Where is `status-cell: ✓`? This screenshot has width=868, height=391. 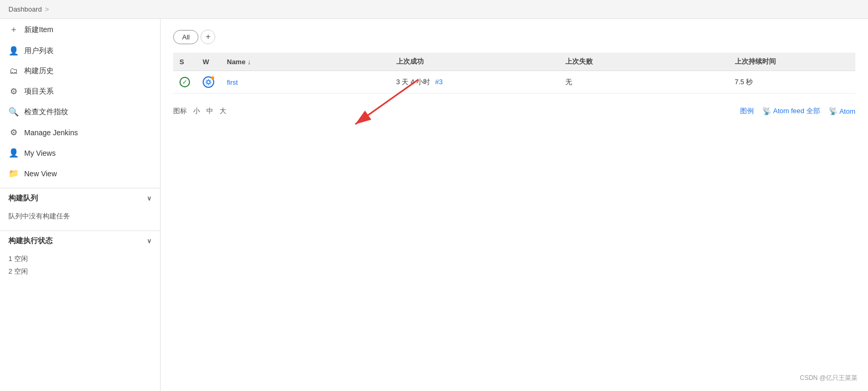
status-cell: ✓ is located at coordinates (185, 82).